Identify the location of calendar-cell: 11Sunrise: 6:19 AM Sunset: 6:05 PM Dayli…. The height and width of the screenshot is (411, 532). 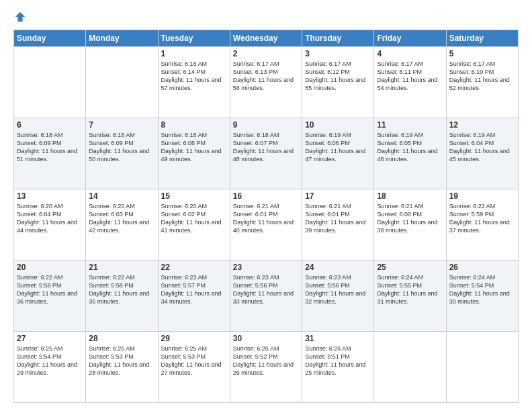
(410, 154).